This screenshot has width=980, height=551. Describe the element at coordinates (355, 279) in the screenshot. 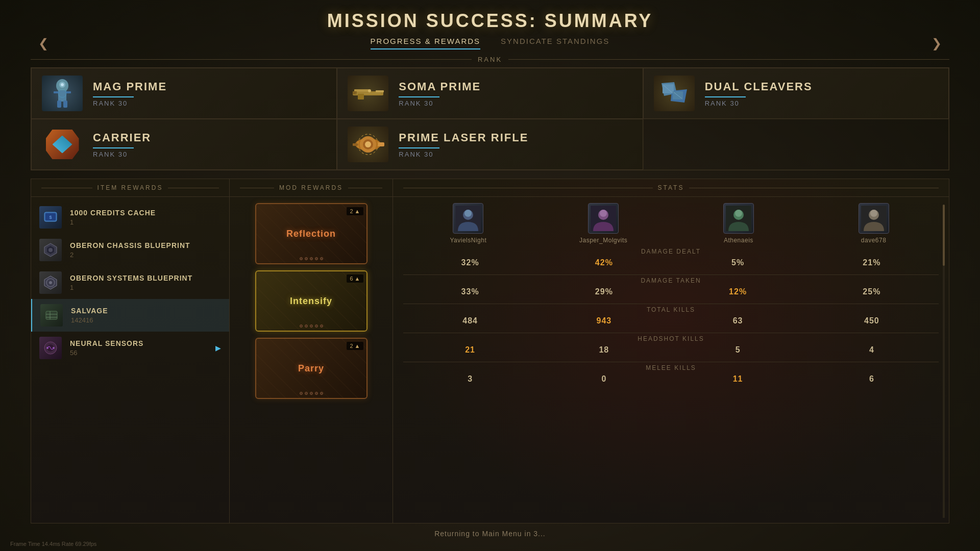

I see `mod-rank-intensify: 6▲` at that location.